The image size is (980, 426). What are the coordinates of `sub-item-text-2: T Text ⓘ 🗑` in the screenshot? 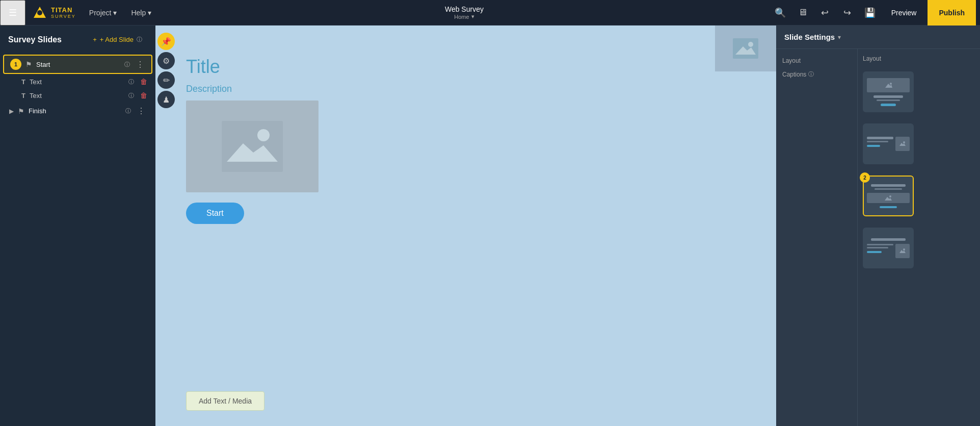 It's located at (77, 95).